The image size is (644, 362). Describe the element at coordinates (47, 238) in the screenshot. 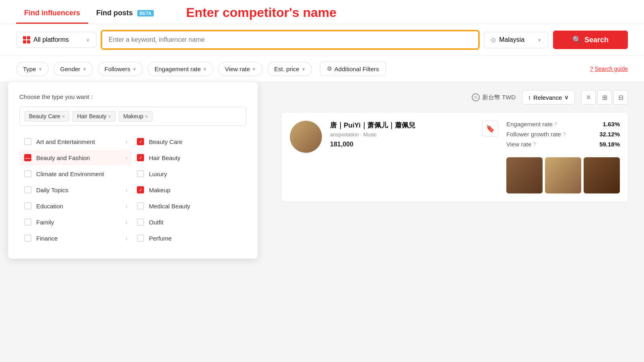

I see `cat-finance-label: Finance` at that location.